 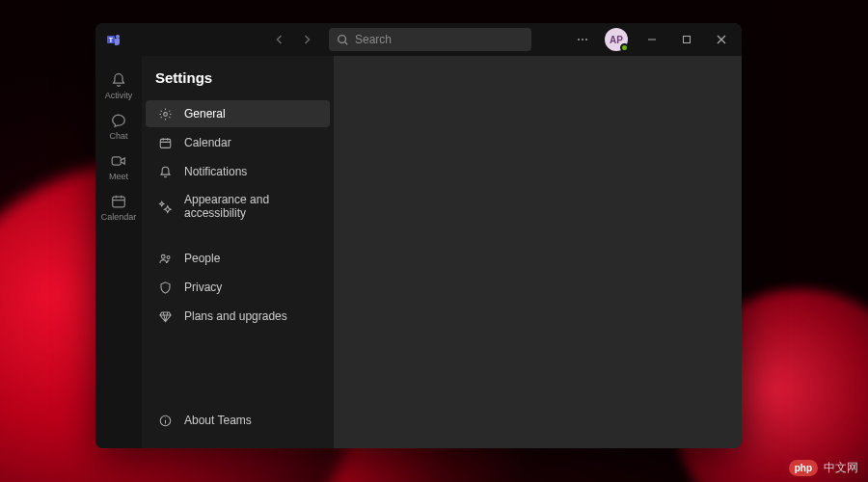 I want to click on search-input, so click(x=440, y=40).